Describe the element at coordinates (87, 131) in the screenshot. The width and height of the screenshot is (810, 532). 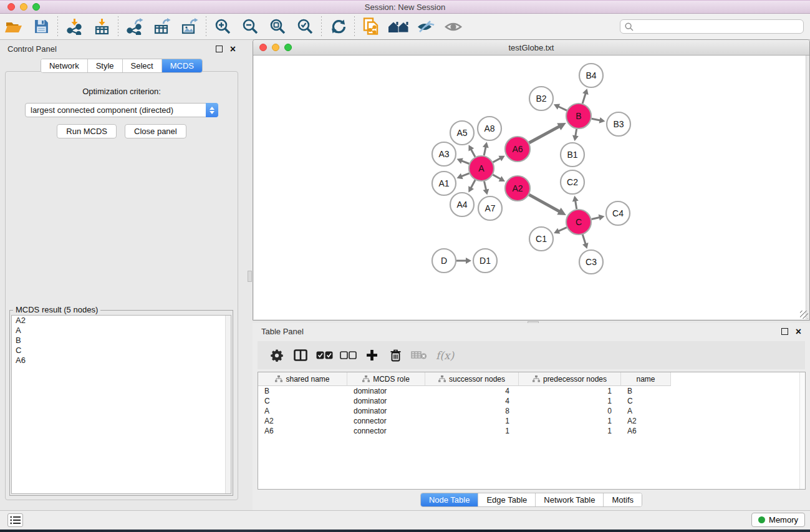
I see `run-mcds-button: Run MCDS` at that location.